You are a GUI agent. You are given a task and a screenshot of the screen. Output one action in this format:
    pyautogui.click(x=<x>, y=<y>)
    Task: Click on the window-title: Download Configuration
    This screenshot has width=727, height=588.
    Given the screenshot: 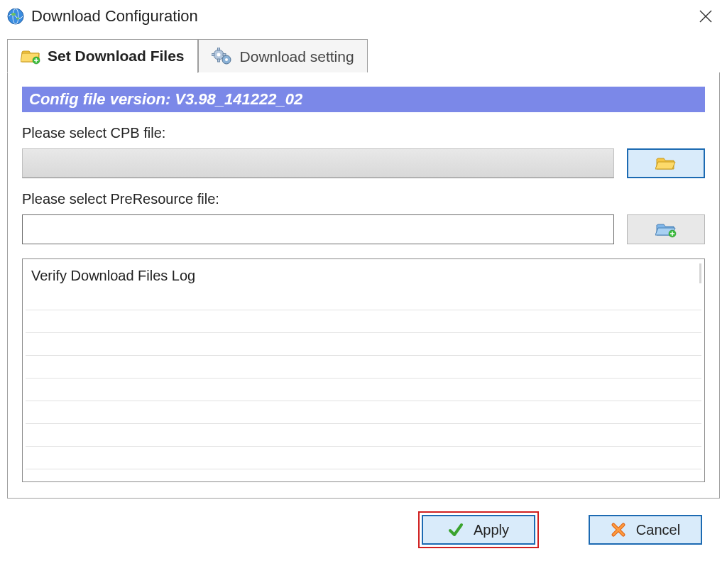 What is the action you would take?
    pyautogui.click(x=115, y=16)
    